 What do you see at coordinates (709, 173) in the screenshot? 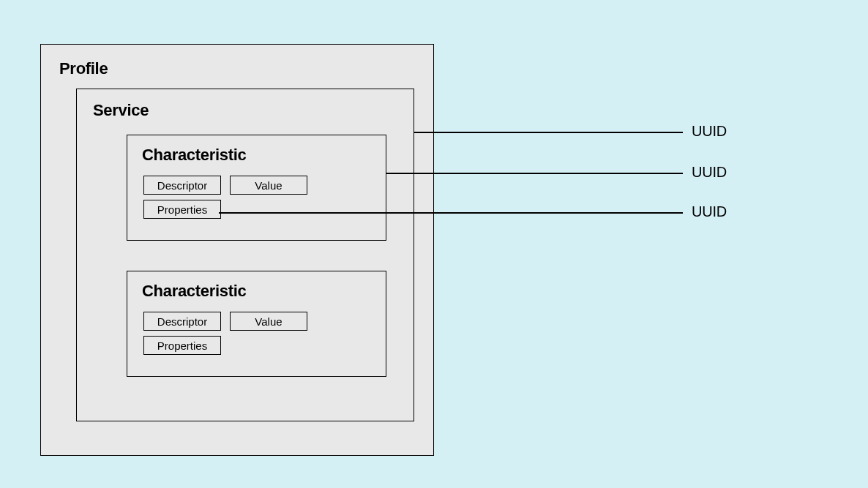
I see `uuid-label-characteristic: UUID` at bounding box center [709, 173].